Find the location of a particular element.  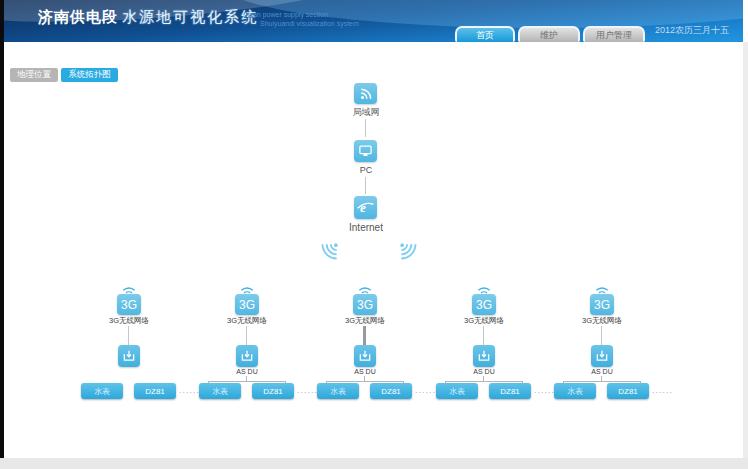

right-frame-strip is located at coordinates (746, 250).